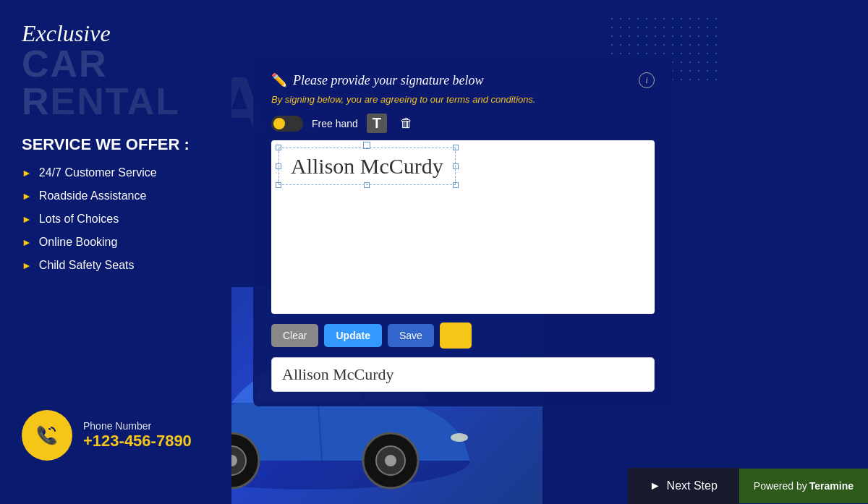 The width and height of the screenshot is (868, 504). Describe the element at coordinates (47, 435) in the screenshot. I see `phone-icon-circle: 📞` at that location.